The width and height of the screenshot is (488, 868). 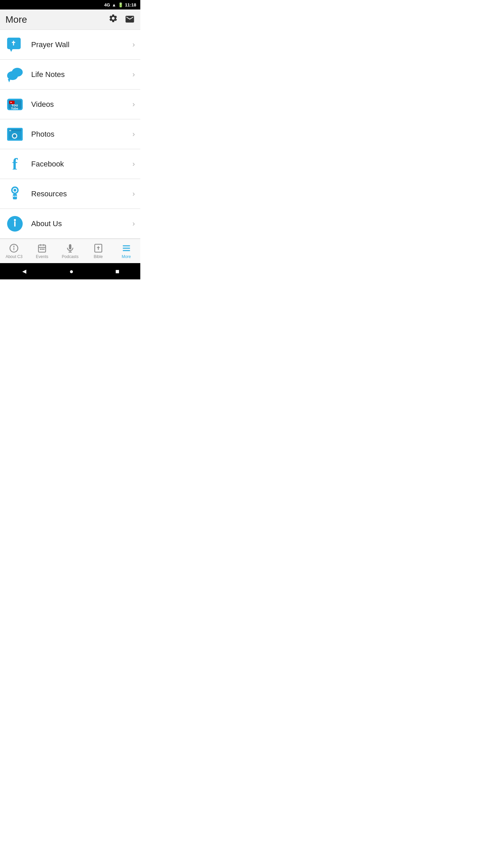 What do you see at coordinates (15, 194) in the screenshot?
I see `resources-icon` at bounding box center [15, 194].